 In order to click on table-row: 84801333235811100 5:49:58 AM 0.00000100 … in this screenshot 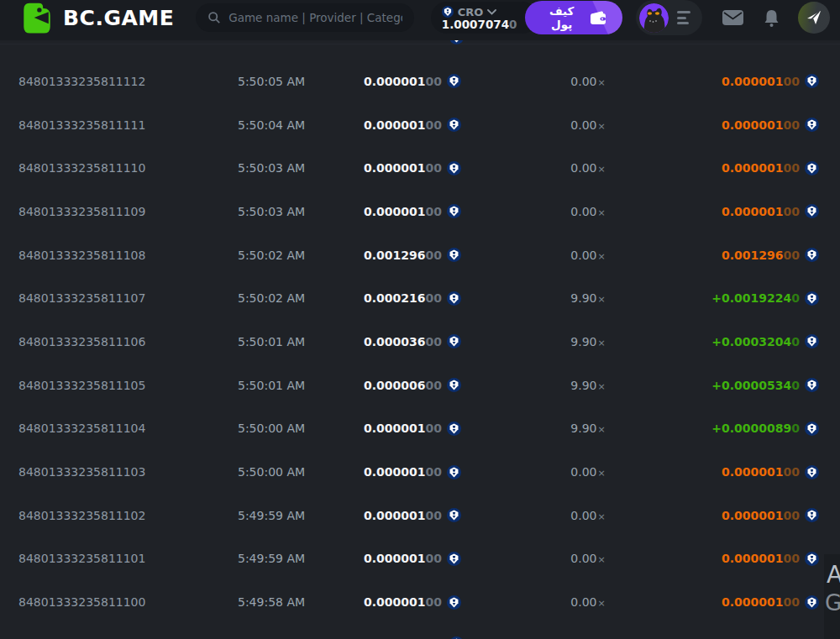, I will do `click(420, 602)`.